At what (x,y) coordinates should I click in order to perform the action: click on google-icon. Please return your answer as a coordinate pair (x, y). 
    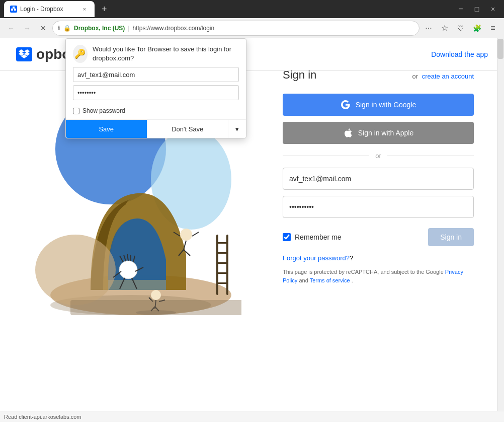
    Looking at the image, I should click on (346, 105).